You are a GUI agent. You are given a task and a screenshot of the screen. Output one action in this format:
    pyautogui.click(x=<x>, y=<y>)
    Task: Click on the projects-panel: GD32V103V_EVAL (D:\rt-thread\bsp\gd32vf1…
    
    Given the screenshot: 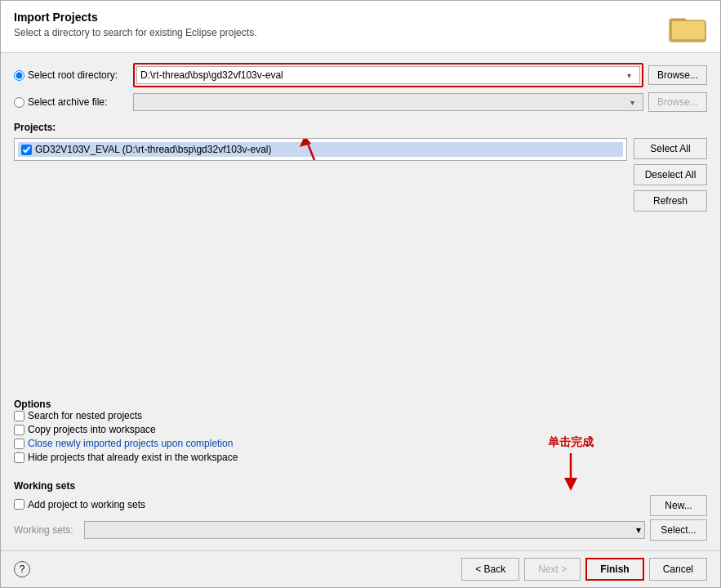 What is the action you would take?
    pyautogui.click(x=320, y=149)
    